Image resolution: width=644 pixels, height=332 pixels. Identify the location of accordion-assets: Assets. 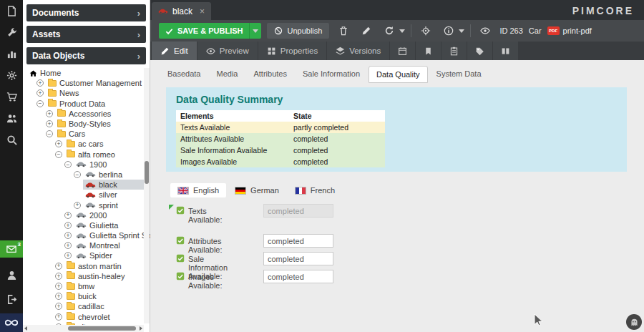
(86, 34).